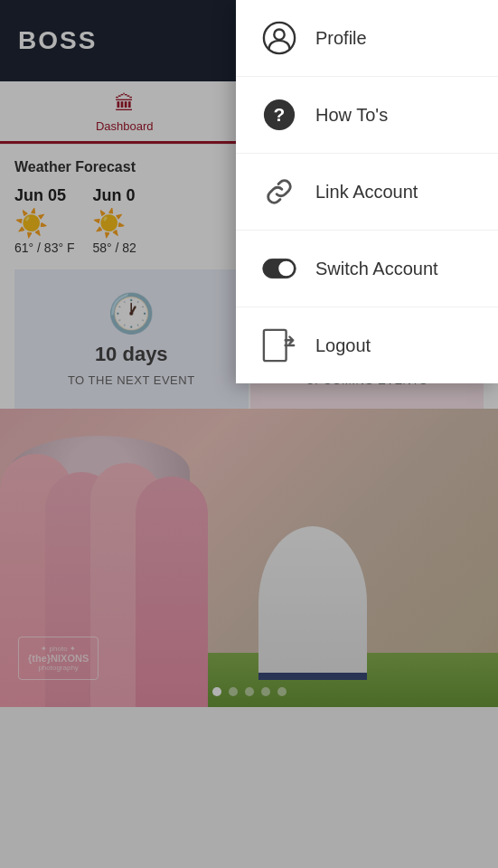 This screenshot has width=498, height=868. Describe the element at coordinates (367, 192) in the screenshot. I see `menu-label-link-account: Link Account` at that location.